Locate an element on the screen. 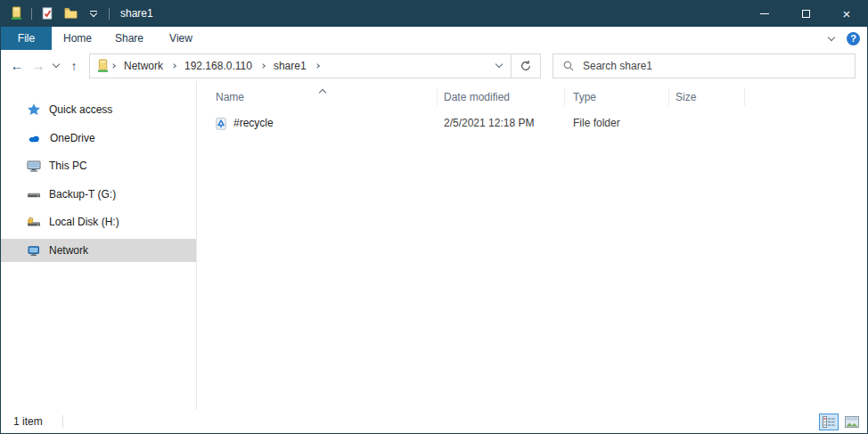  check-document-icon is located at coordinates (47, 13).